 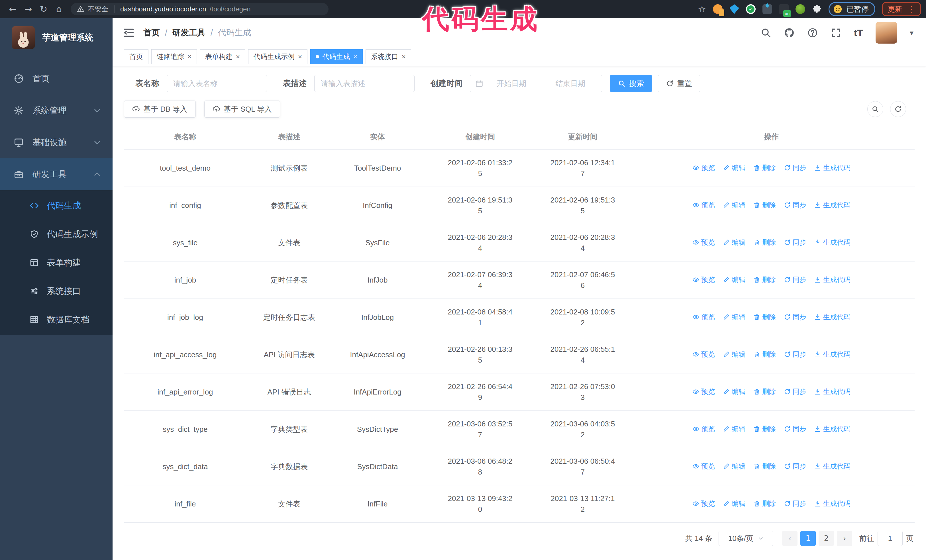 What do you see at coordinates (242, 109) in the screenshot?
I see `import-sql-button: 基于 SQL 导入` at bounding box center [242, 109].